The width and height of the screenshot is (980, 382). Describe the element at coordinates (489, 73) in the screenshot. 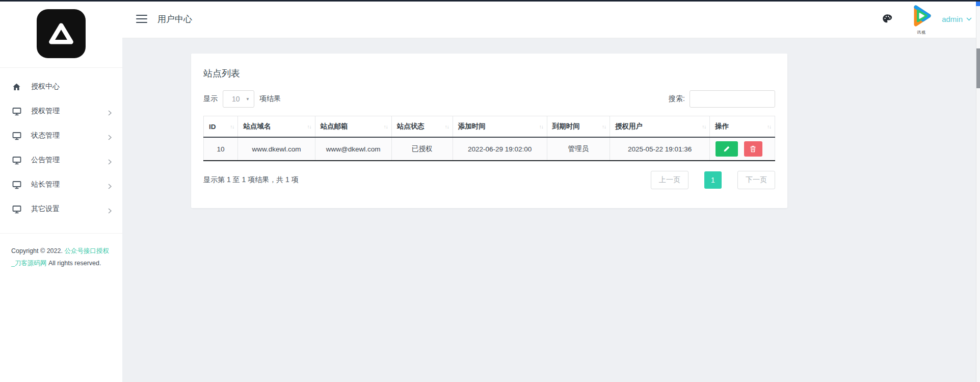

I see `card-title: 站点列表` at that location.